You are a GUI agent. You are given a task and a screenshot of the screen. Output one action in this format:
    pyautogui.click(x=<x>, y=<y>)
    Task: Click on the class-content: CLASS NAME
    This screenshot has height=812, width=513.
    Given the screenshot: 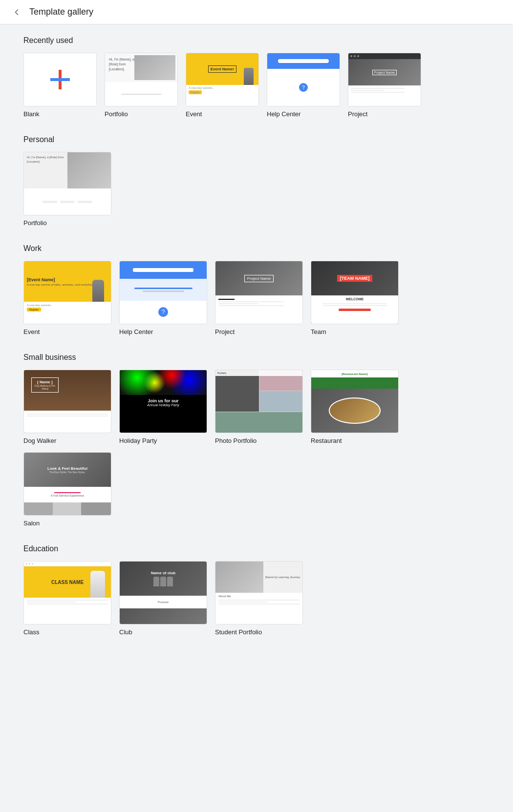 What is the action you would take?
    pyautogui.click(x=67, y=593)
    